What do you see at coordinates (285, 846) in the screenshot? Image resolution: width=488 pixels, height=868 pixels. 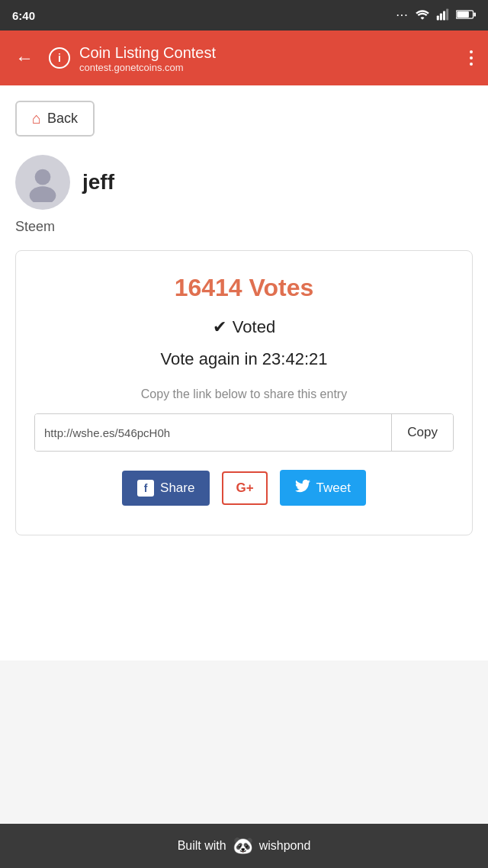 I see `brand-label: wishpond` at bounding box center [285, 846].